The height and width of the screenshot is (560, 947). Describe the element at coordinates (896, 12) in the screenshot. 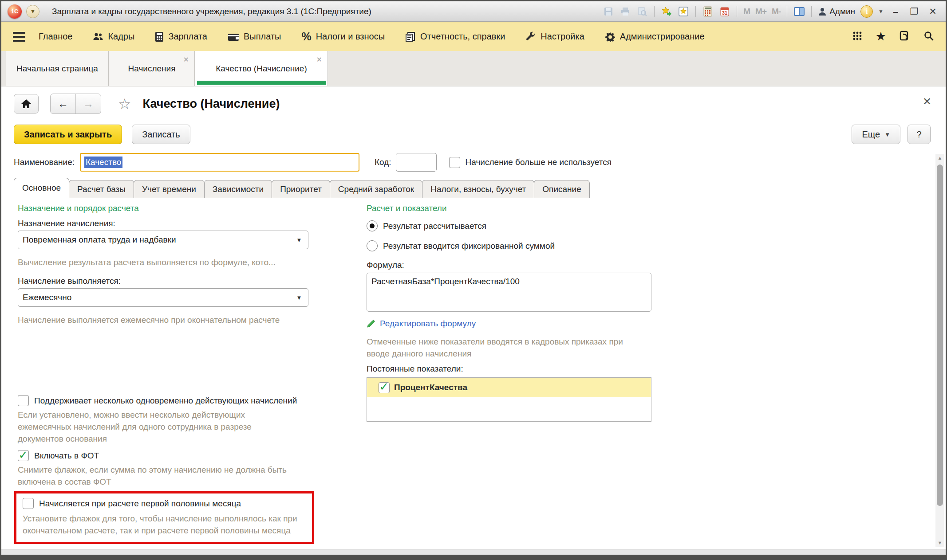

I see `minimize-button: –` at that location.